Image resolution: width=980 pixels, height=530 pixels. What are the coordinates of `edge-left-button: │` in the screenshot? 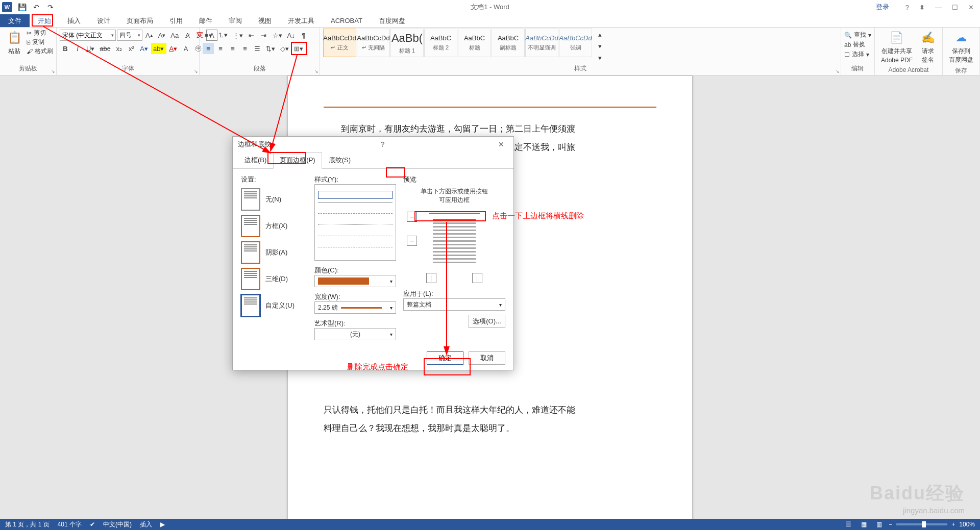 It's located at (431, 278).